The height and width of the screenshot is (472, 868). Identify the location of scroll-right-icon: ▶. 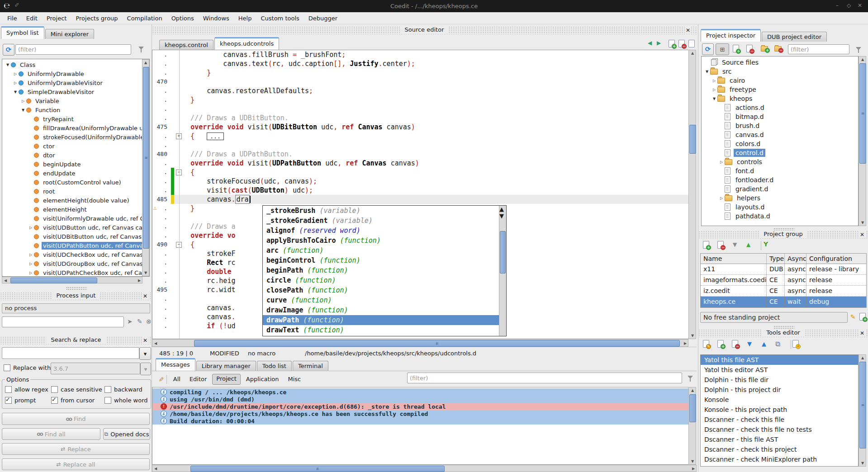
(139, 280).